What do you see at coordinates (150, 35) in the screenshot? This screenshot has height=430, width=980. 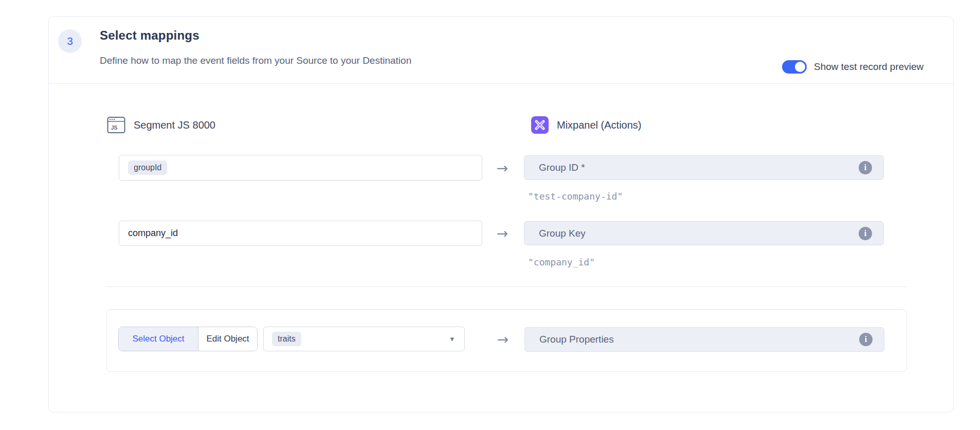 I see `page-title: Select mappings` at bounding box center [150, 35].